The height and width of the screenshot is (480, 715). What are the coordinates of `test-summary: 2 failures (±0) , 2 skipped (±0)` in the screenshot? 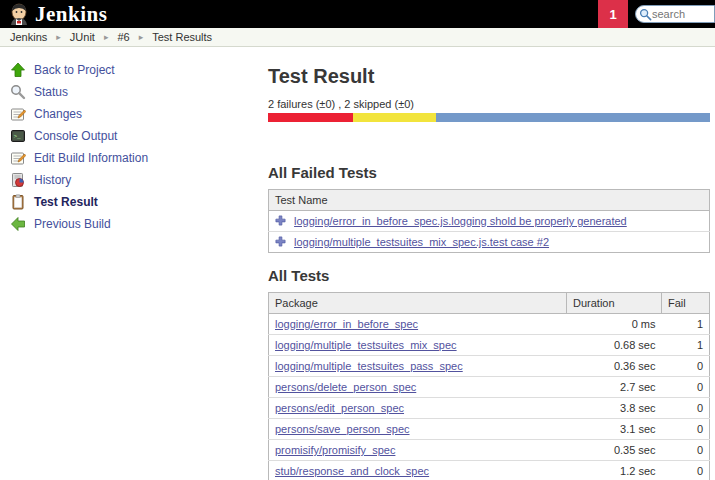 It's located at (489, 104).